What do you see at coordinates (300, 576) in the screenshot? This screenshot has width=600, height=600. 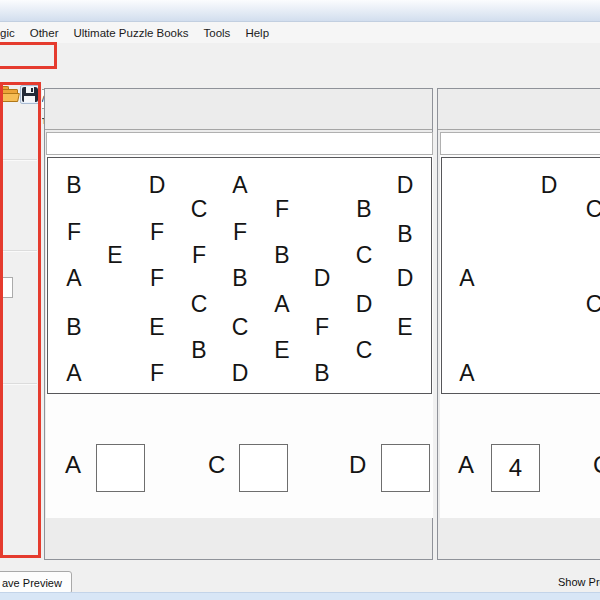 I see `bottom-bar: ave Preview Show Prev` at bounding box center [300, 576].